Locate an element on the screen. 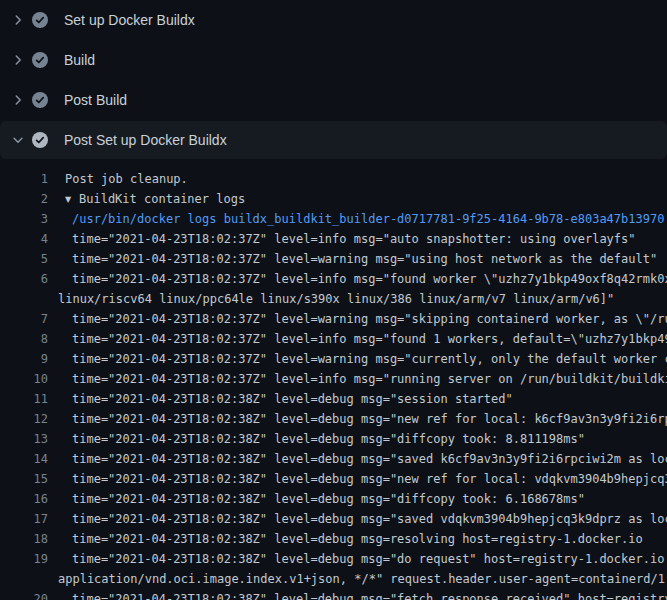 This screenshot has width=667, height=600. log-line-number: 17 is located at coordinates (24, 519).